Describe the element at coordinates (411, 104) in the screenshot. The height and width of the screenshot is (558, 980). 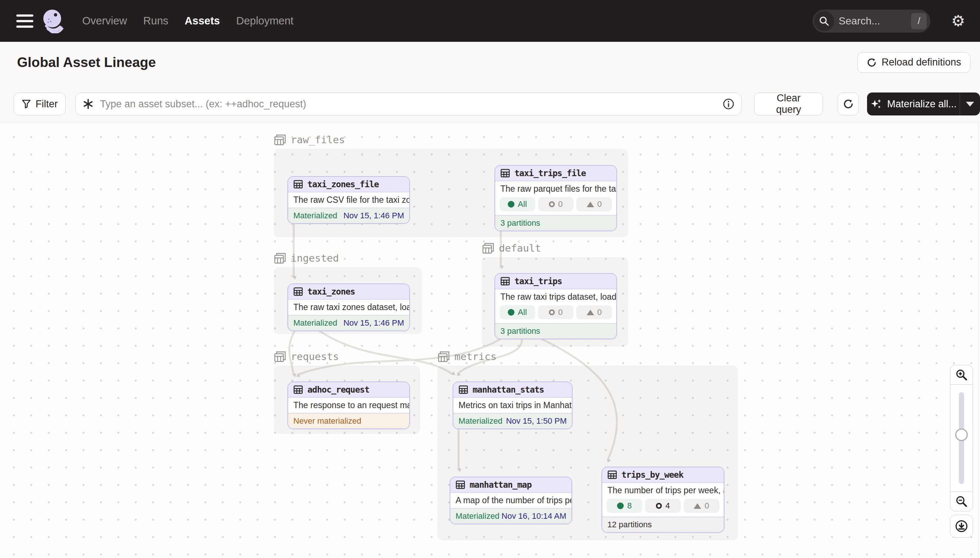
I see `asset-query-input` at that location.